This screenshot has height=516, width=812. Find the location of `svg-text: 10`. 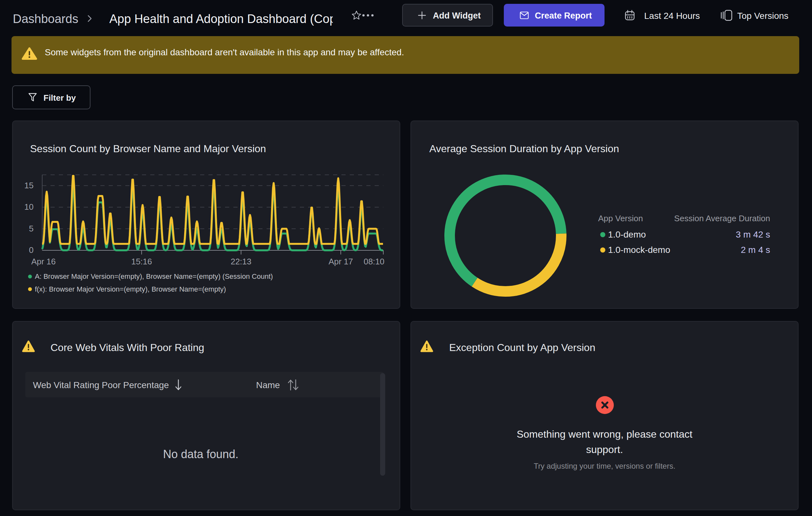

svg-text: 10 is located at coordinates (29, 207).